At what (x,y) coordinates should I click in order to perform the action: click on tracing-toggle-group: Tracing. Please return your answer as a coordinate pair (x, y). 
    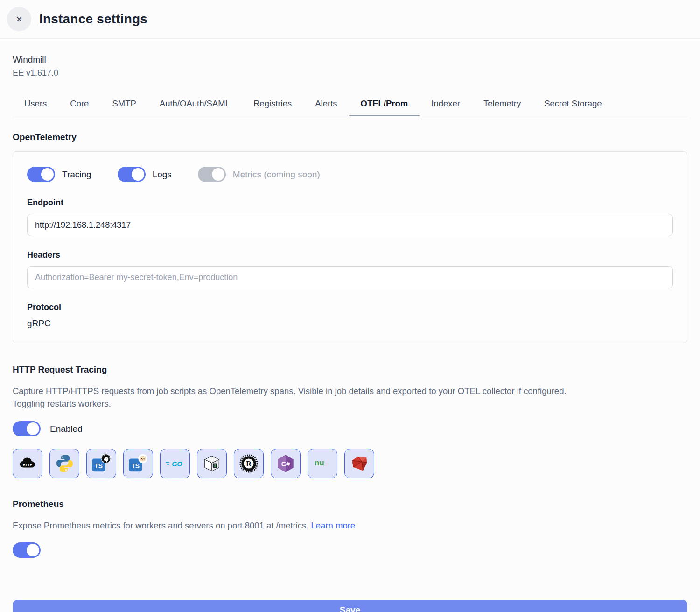
    Looking at the image, I should click on (59, 175).